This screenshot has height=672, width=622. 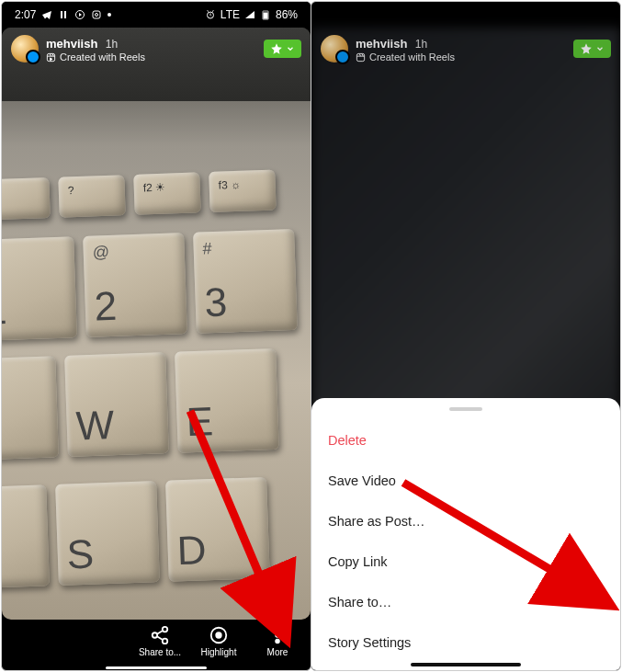 I want to click on sheet-delete: Delete, so click(x=466, y=440).